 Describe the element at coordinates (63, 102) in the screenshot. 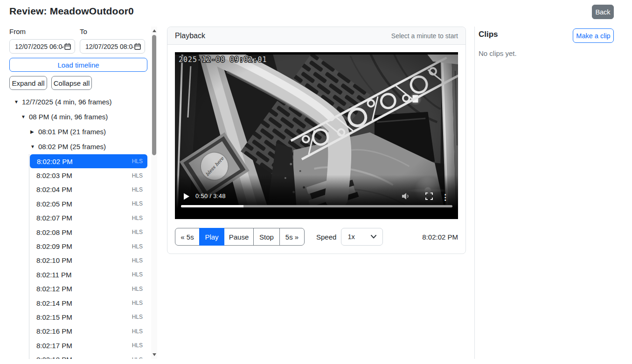

I see `tree-node-day: ▼ 12/7/2025 (4 min, 96 frames)` at that location.